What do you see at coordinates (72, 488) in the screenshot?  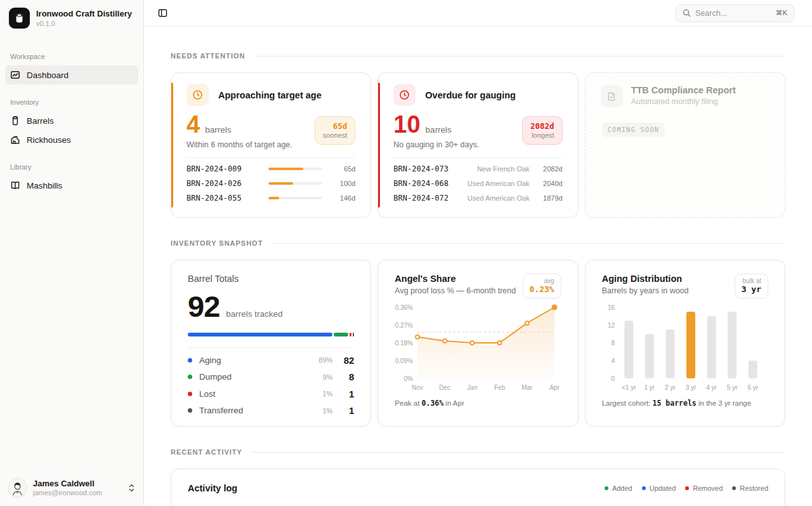 I see `user-menu: James Caldwell james@ironwood.com` at bounding box center [72, 488].